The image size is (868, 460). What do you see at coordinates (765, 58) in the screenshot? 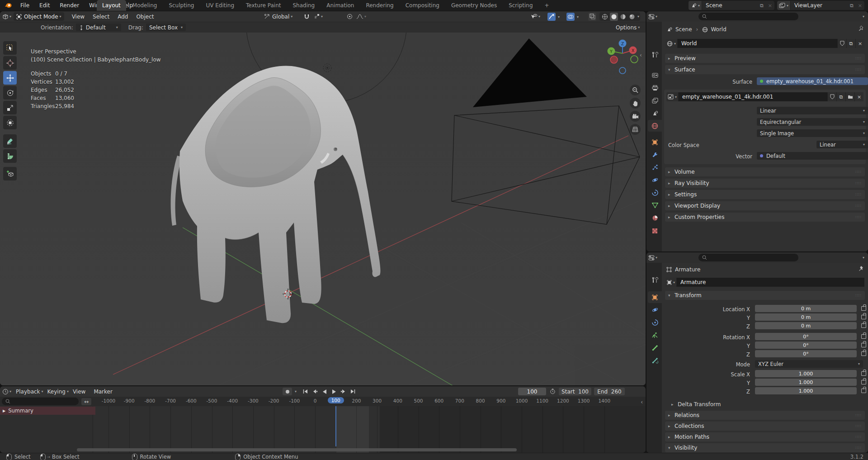
I see `panel-preview: ▸Preview∷∷` at bounding box center [765, 58].